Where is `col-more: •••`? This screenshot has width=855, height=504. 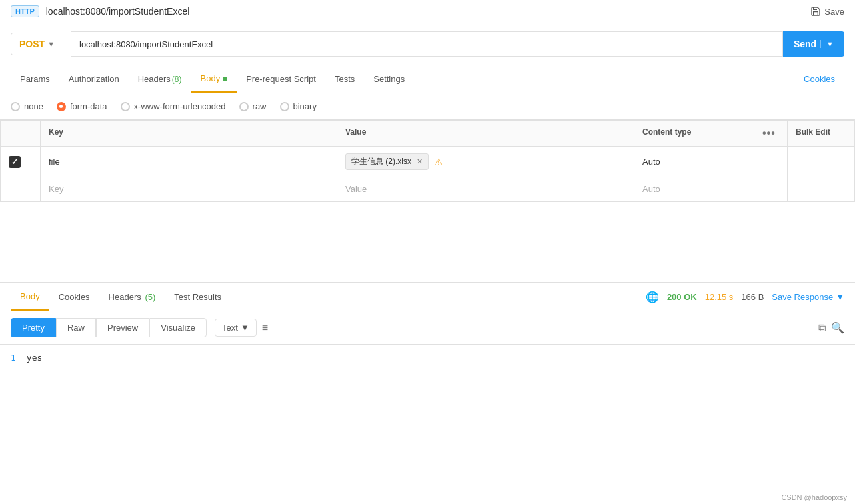
col-more: ••• is located at coordinates (771, 133).